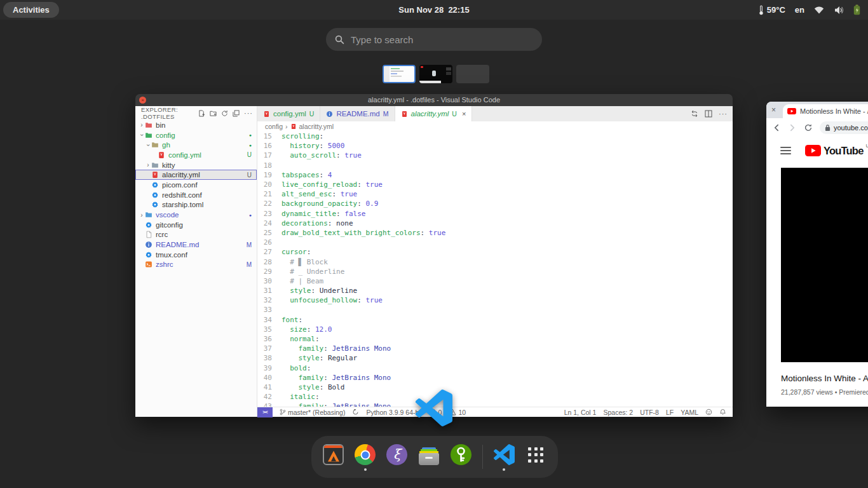  I want to click on breadcrumb: config › alacritty.yml, so click(495, 126).